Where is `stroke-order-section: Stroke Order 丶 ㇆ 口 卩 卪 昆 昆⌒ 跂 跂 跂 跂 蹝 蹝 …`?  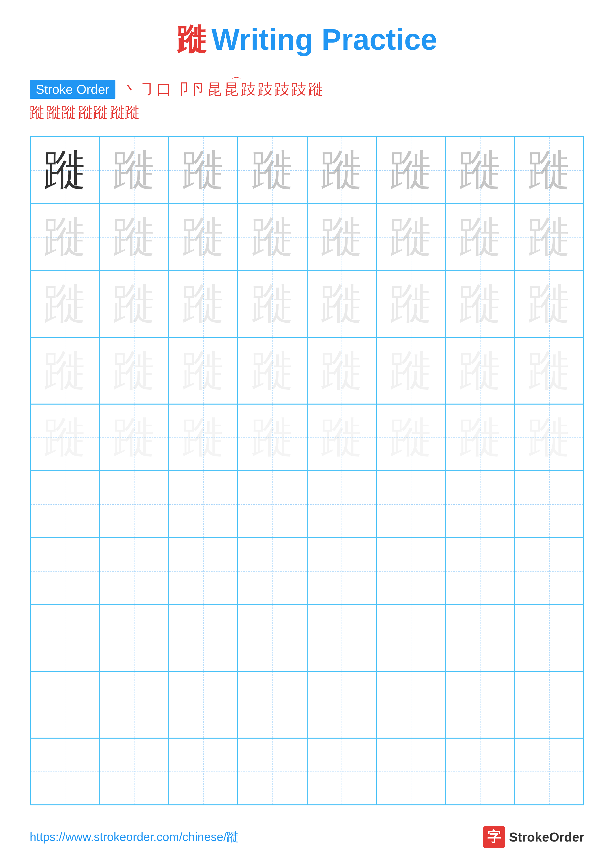
stroke-order-section: Stroke Order 丶 ㇆ 口 卩 卪 昆 昆⌒ 跂 跂 跂 跂 蹝 蹝 … is located at coordinates (307, 101).